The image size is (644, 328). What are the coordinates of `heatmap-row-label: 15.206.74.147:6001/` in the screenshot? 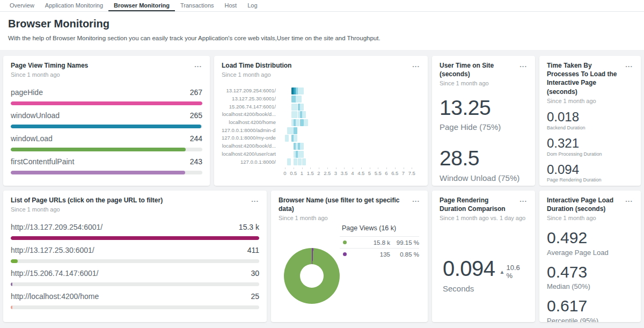 It's located at (249, 107).